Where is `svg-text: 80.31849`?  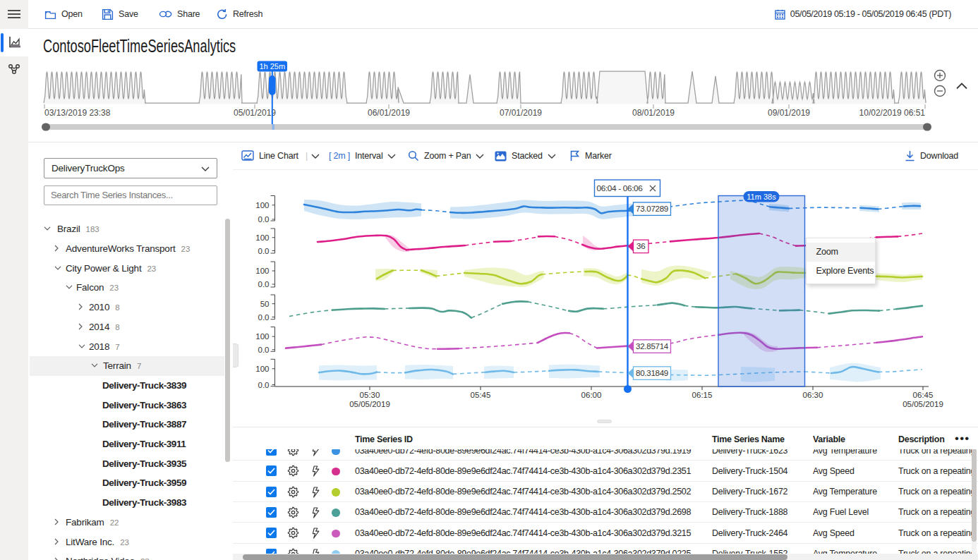
svg-text: 80.31849 is located at coordinates (652, 372).